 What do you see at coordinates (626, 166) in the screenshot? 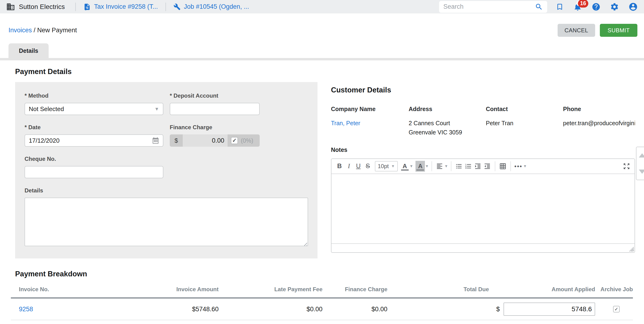
I see `fullscreen-icon` at bounding box center [626, 166].